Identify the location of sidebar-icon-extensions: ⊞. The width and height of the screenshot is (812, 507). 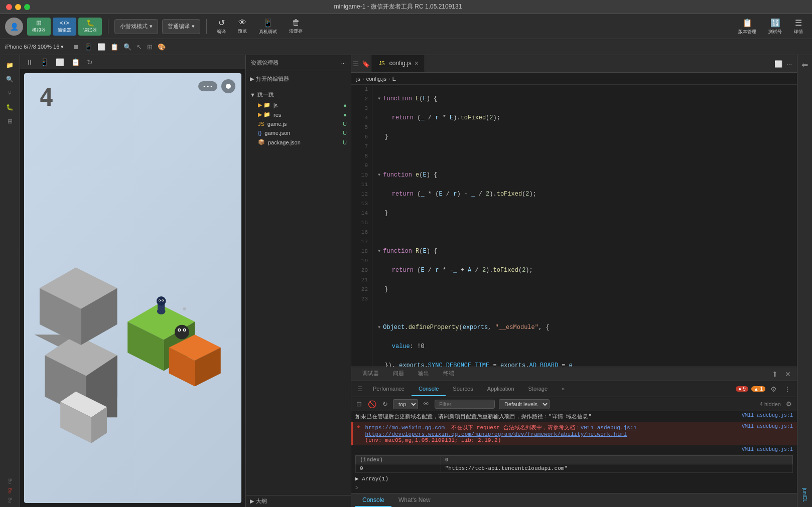
(10, 121).